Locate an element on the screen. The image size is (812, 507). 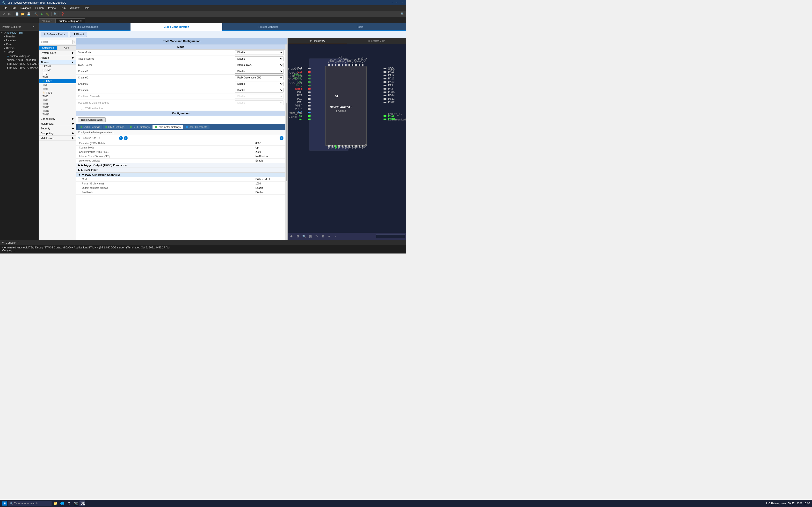
save-button: 💾 is located at coordinates (29, 14).